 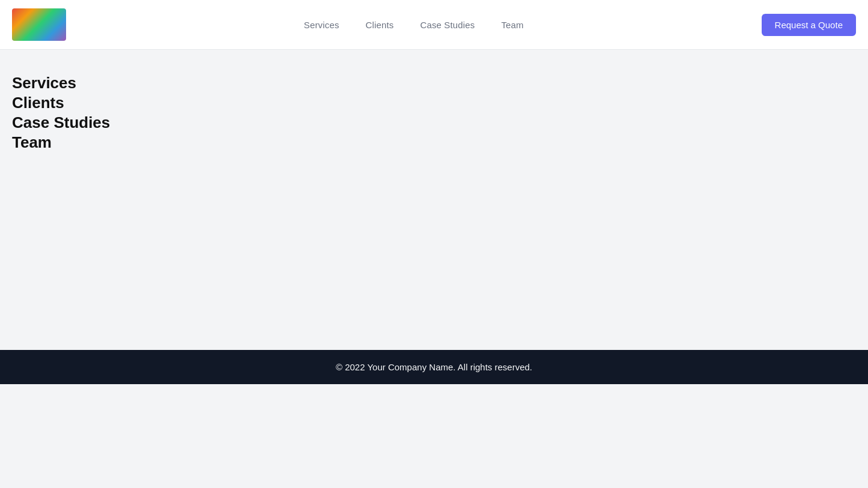 I want to click on case-studies-title: Case Studies, so click(x=434, y=122).